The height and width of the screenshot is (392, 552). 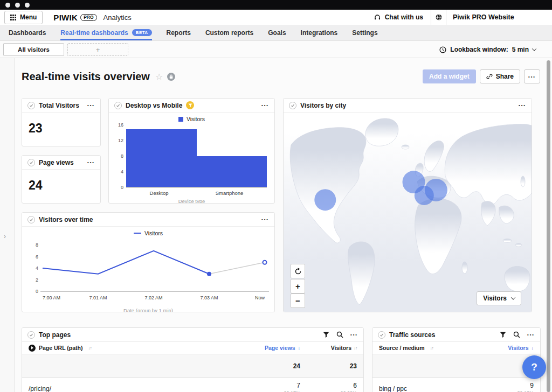 What do you see at coordinates (402, 348) in the screenshot?
I see `column-source-medium: Source / medium` at bounding box center [402, 348].